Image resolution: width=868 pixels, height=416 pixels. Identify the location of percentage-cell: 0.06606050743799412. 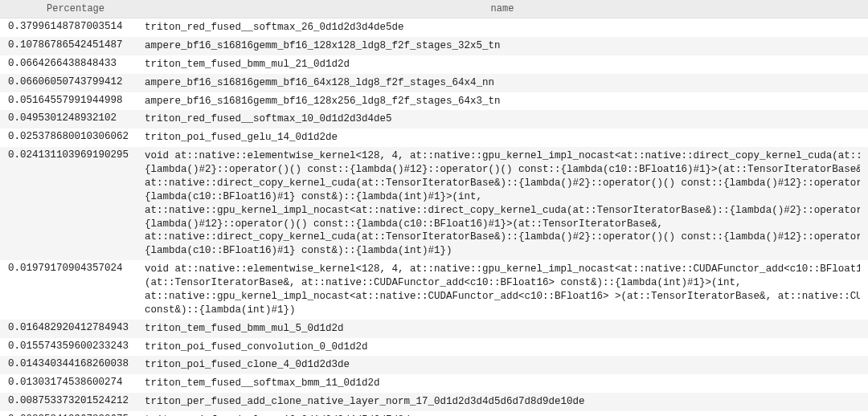
(68, 84).